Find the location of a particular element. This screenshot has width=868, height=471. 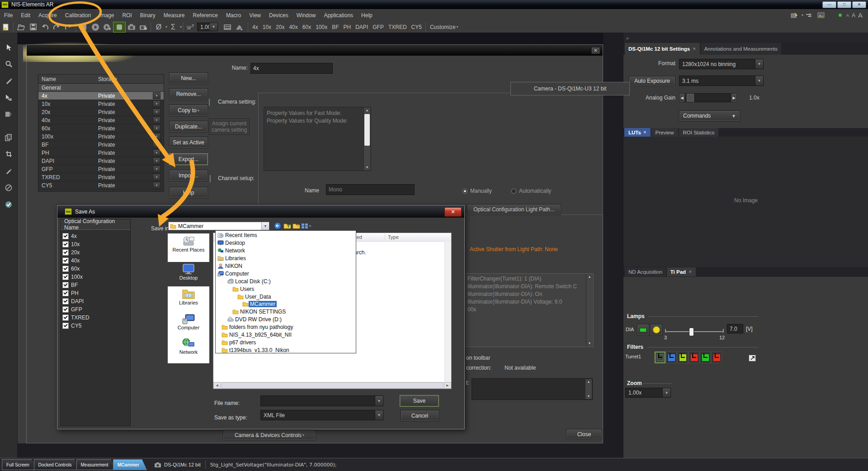

sum-icon: Σ is located at coordinates (173, 27).